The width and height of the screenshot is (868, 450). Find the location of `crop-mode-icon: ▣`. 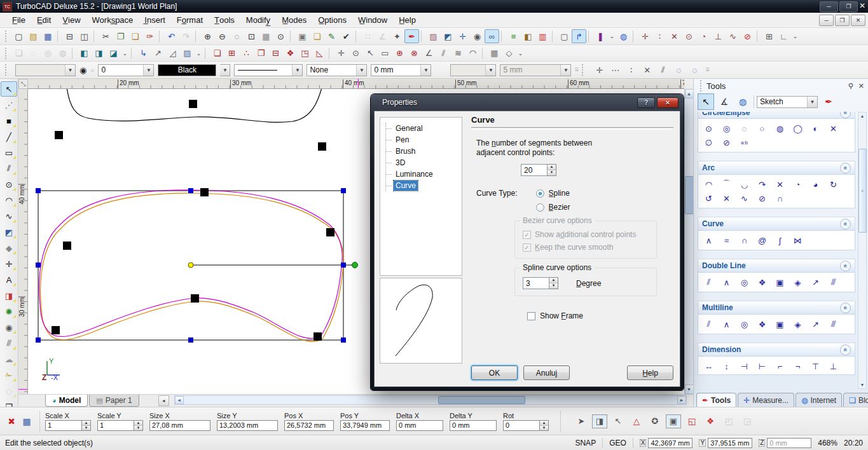

crop-mode-icon: ▣ is located at coordinates (673, 421).